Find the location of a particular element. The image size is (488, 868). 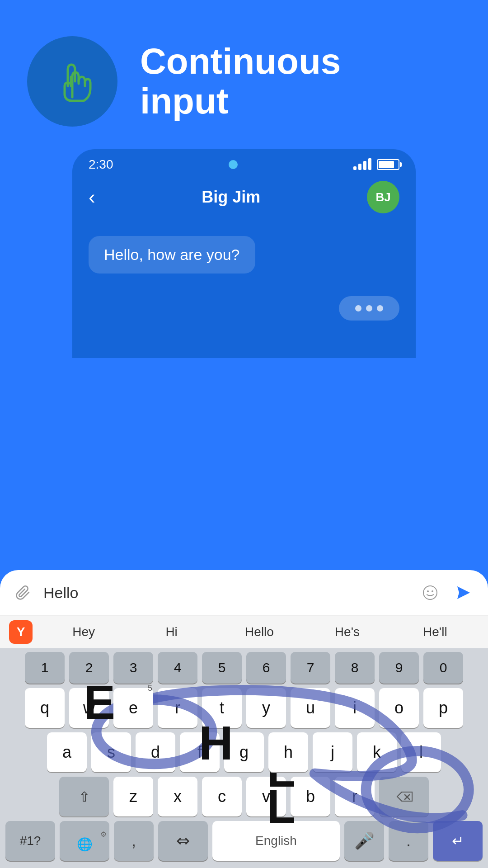

key-1: 1 is located at coordinates (45, 668).